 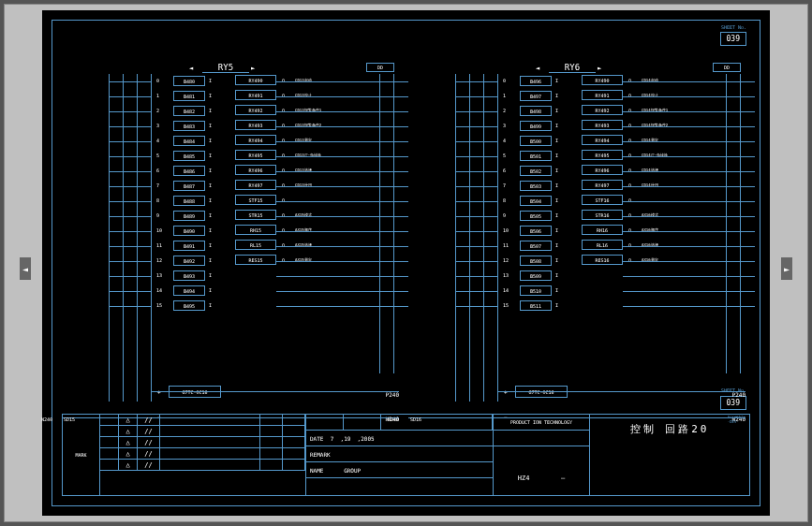 I want to click on io-row: 8 B504 I STF16O, so click(x=605, y=201).